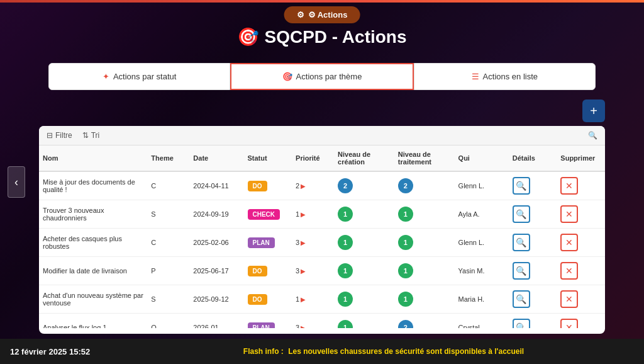  Describe the element at coordinates (59, 135) in the screenshot. I see `filter-button: ⊟ Filtre` at that location.